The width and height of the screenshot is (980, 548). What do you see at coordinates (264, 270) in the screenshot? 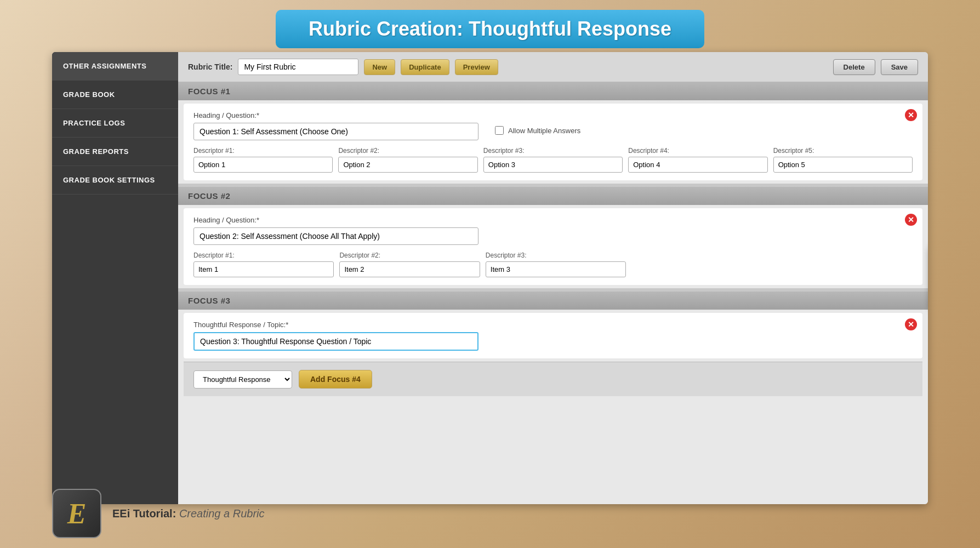
I see `focus-2-descriptor-1-input` at bounding box center [264, 270].